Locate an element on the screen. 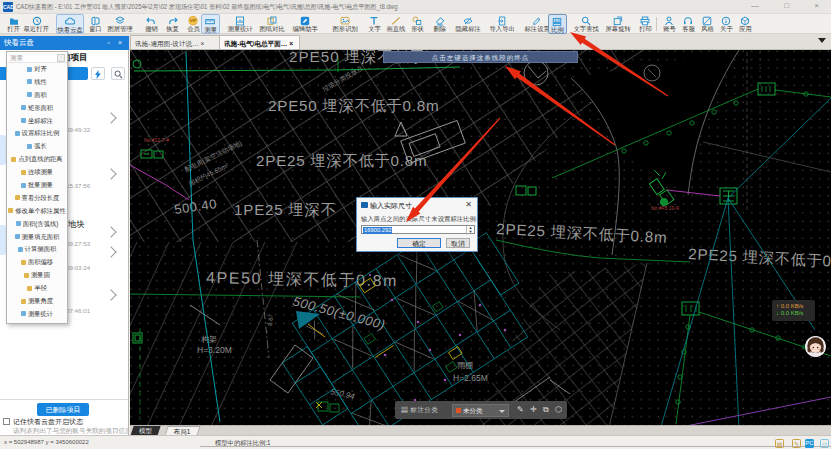  svg-text: No.#F5.10-9 is located at coordinates (665, 208).